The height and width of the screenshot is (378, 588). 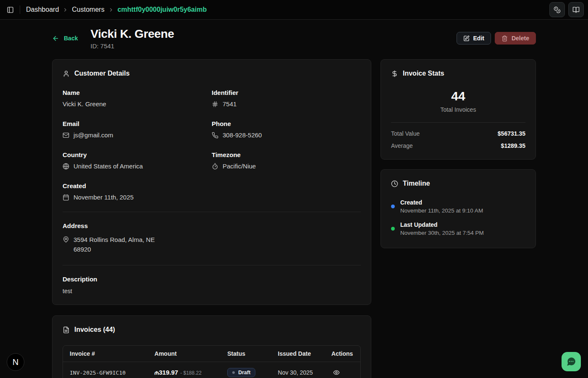 What do you see at coordinates (97, 373) in the screenshot?
I see `invoice-number: INV-2025-GFW9IC10` at bounding box center [97, 373].